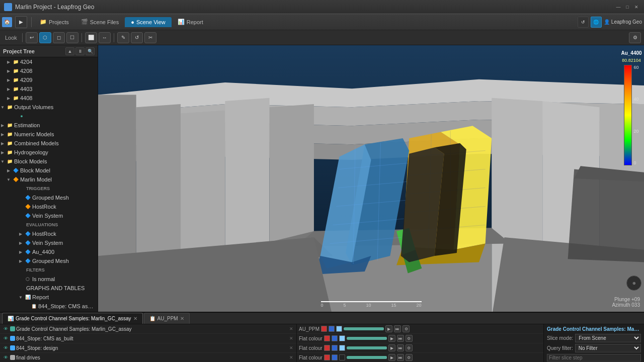 The width and height of the screenshot is (644, 362). What do you see at coordinates (594, 358) in the screenshot?
I see `filter-slice-input` at bounding box center [594, 358].